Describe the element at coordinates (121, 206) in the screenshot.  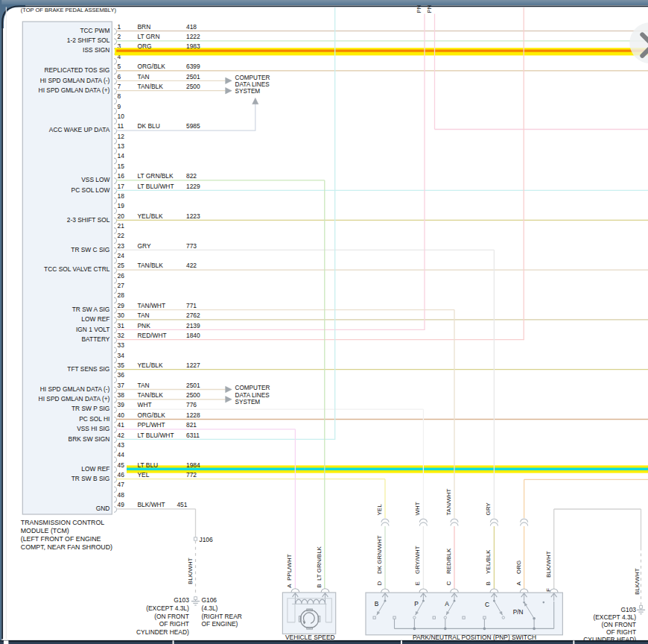
I see `svg-text: 19` at that location.